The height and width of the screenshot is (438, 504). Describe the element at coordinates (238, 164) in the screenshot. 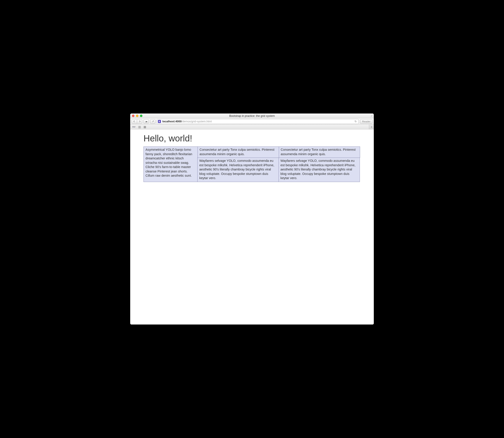

I see `grid-col-middle: Consectetur art party Tonx culpa semioti…` at that location.